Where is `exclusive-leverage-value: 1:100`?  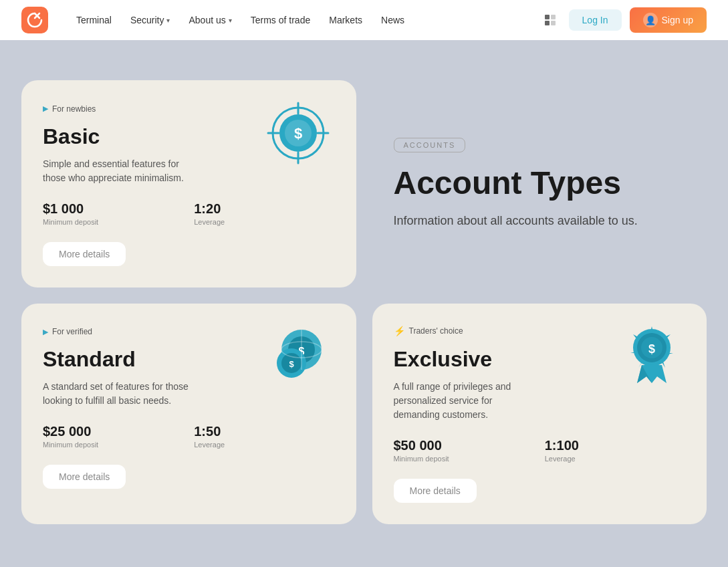 exclusive-leverage-value: 1:100 is located at coordinates (615, 445).